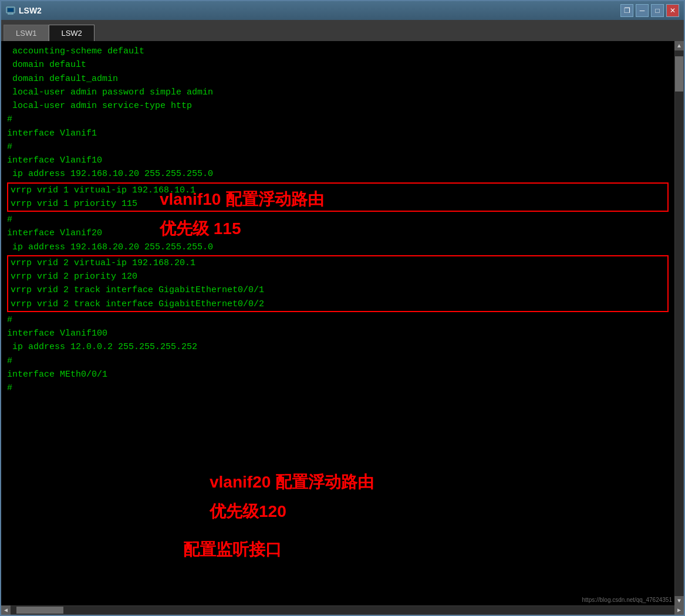 Image resolution: width=685 pixels, height=616 pixels. Describe the element at coordinates (679, 46) in the screenshot. I see `scroll-up-arrow: ▲` at that location.